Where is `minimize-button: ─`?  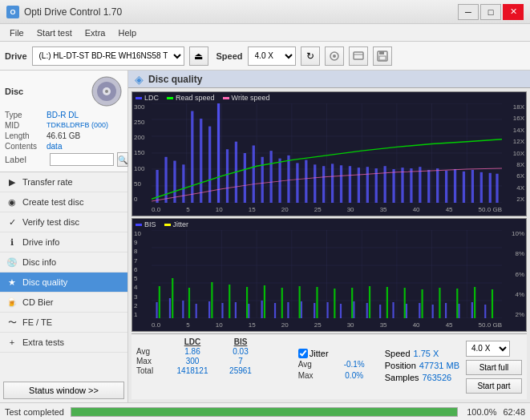
minimize-button: ─ is located at coordinates (468, 12).